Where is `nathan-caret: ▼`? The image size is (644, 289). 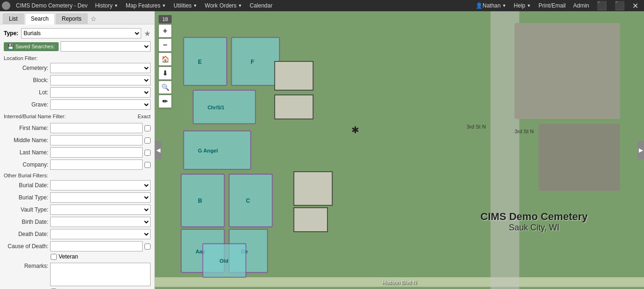
nathan-caret: ▼ is located at coordinates (504, 6).